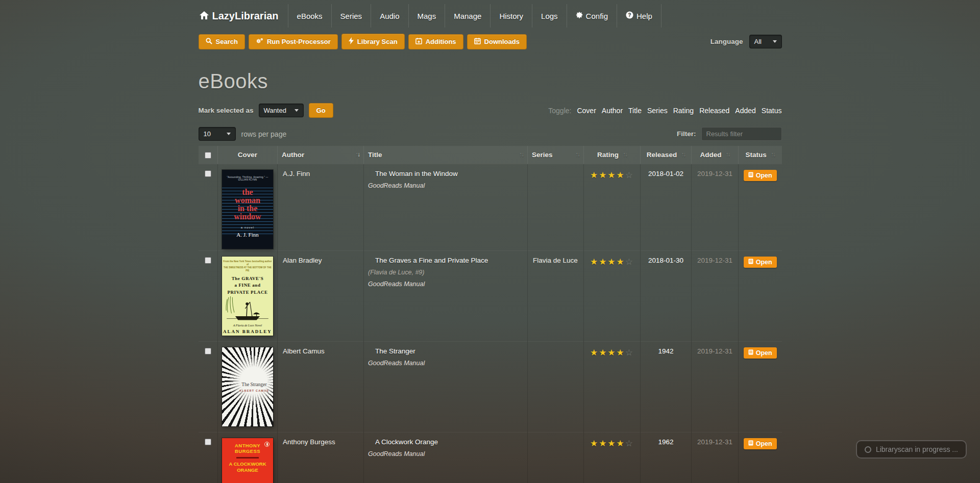  What do you see at coordinates (248, 227) in the screenshot?
I see `cover-subtitle: a novel` at bounding box center [248, 227].